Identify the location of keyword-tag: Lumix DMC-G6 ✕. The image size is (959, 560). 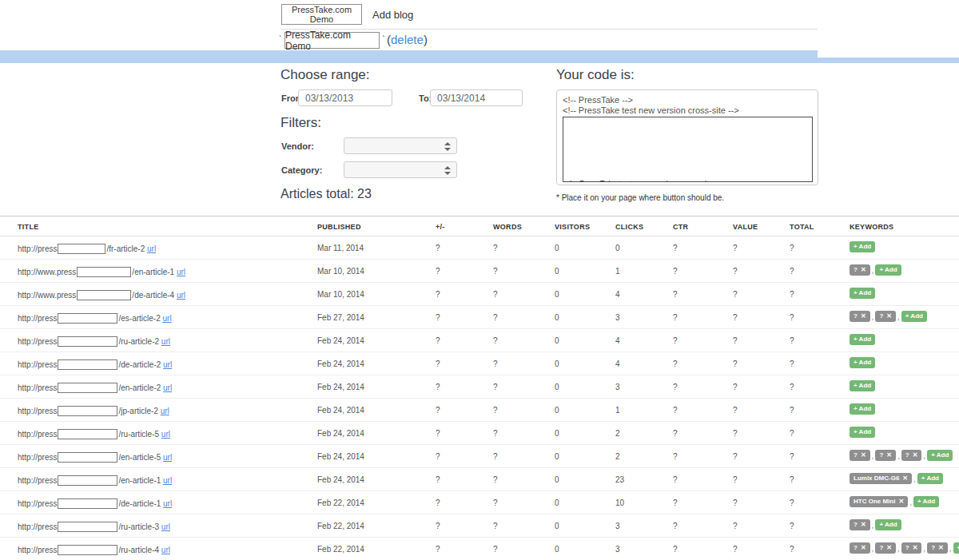
(881, 479).